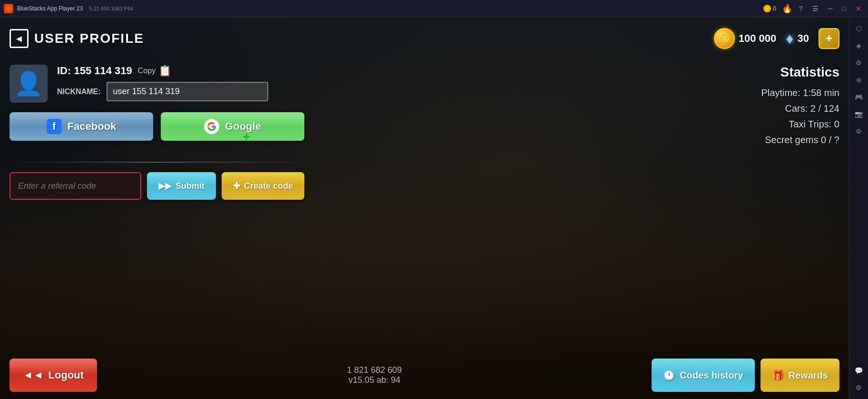 This screenshot has width=868, height=399. I want to click on facebook-icon: f, so click(54, 127).